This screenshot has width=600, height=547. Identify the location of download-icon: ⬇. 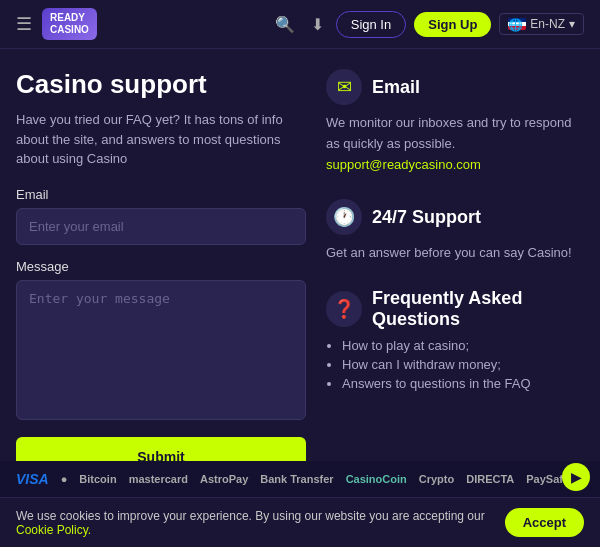
(318, 24).